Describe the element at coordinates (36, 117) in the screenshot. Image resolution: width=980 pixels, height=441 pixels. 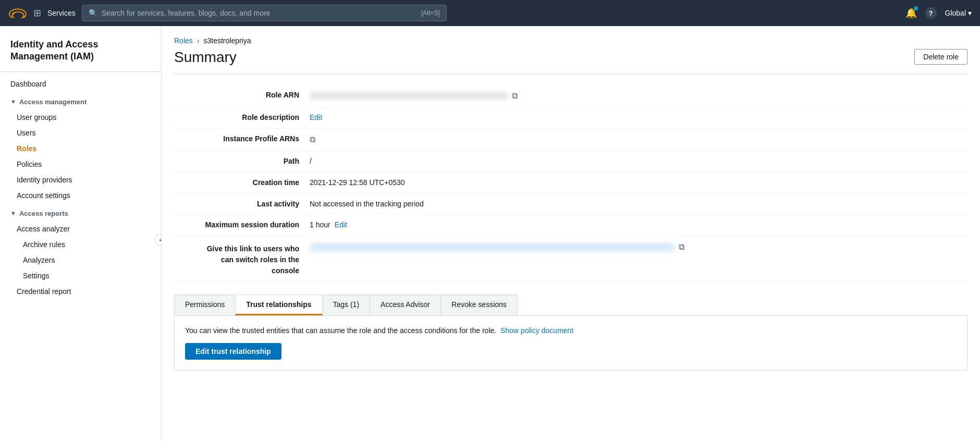
I see `sidebar-item-label: User groups` at that location.